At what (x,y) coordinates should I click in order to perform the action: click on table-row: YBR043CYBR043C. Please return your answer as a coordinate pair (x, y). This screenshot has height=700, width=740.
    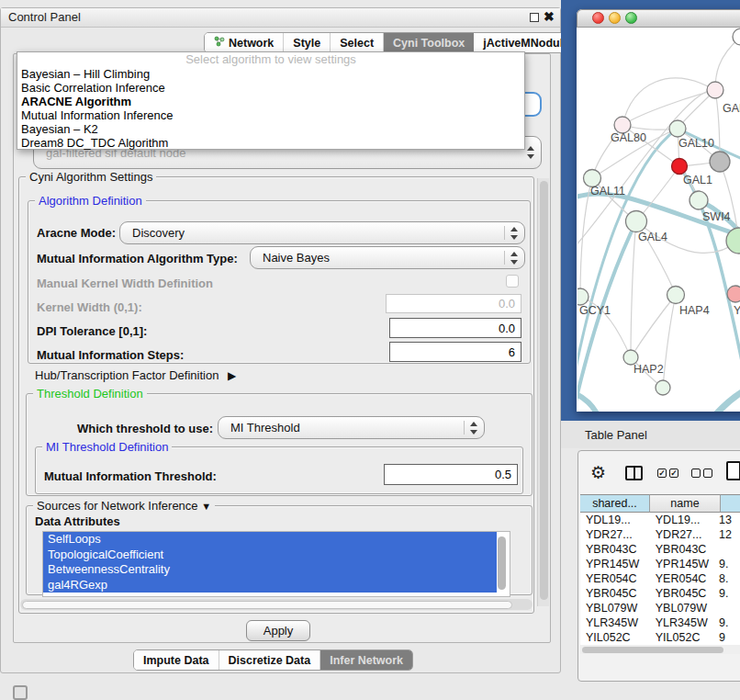
    Looking at the image, I should click on (660, 549).